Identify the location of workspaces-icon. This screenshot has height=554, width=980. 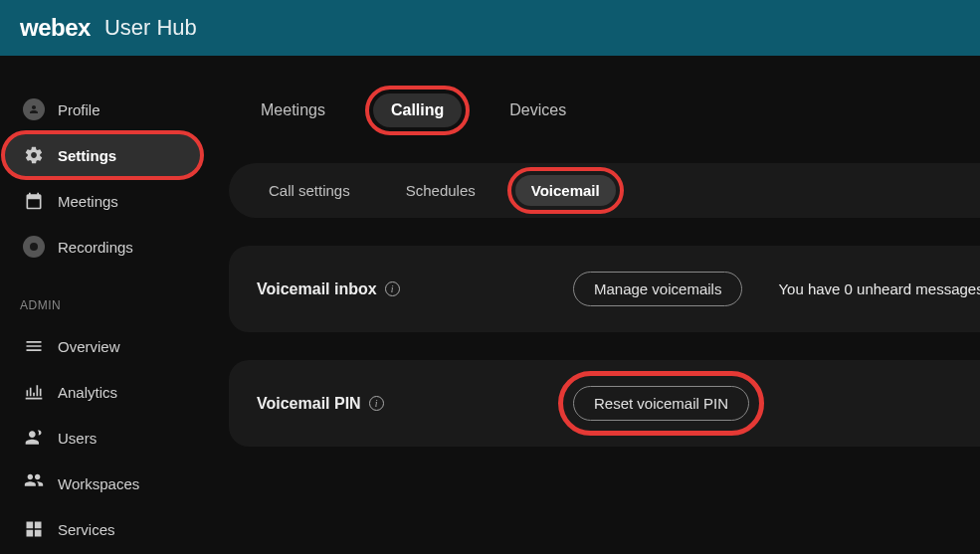
(34, 483).